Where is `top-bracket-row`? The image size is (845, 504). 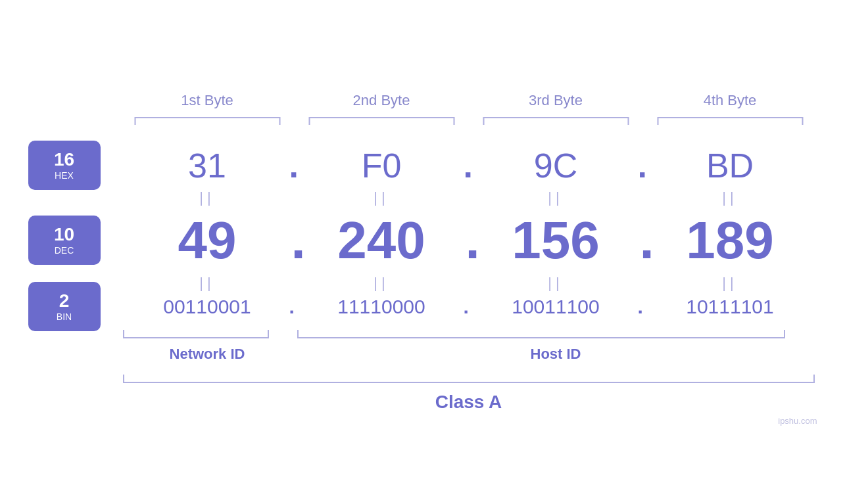 top-bracket-row is located at coordinates (423, 120).